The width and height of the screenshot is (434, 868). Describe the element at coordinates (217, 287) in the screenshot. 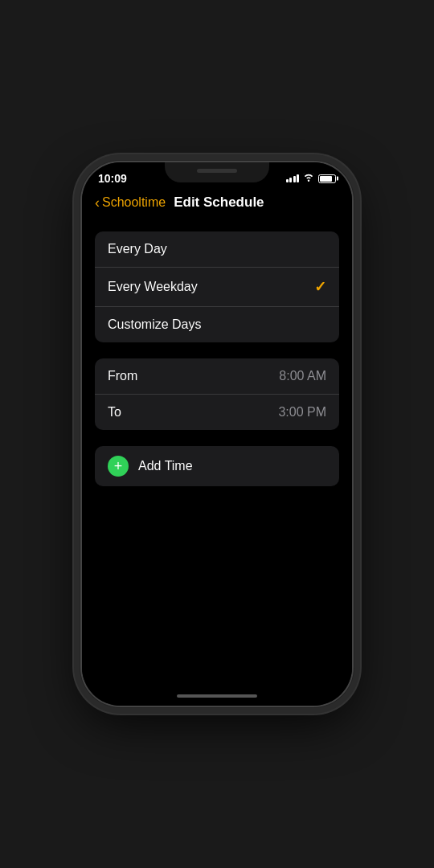

I see `schedule-options-group: Every Day Every Weekday ✓ Customize Days` at that location.